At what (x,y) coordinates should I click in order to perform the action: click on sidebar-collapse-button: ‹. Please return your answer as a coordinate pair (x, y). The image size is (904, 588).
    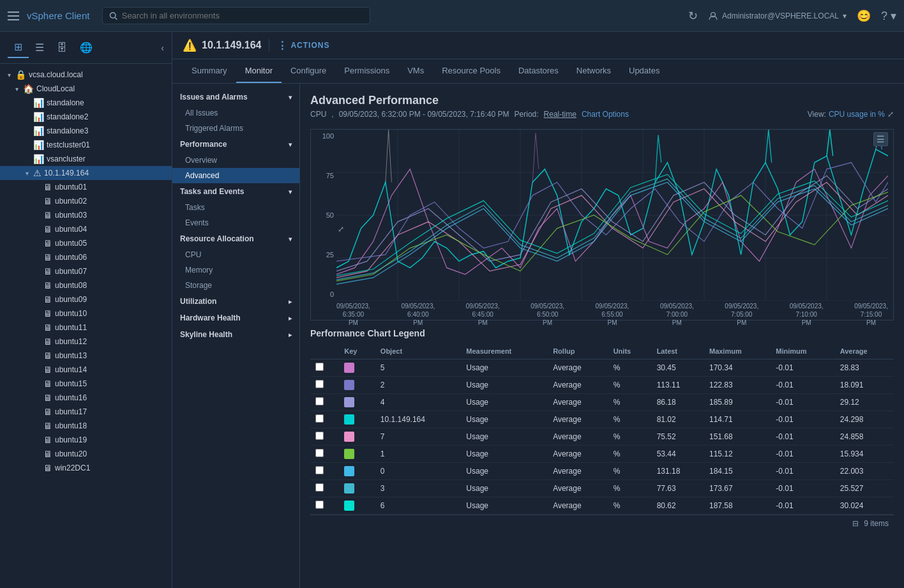
    Looking at the image, I should click on (162, 47).